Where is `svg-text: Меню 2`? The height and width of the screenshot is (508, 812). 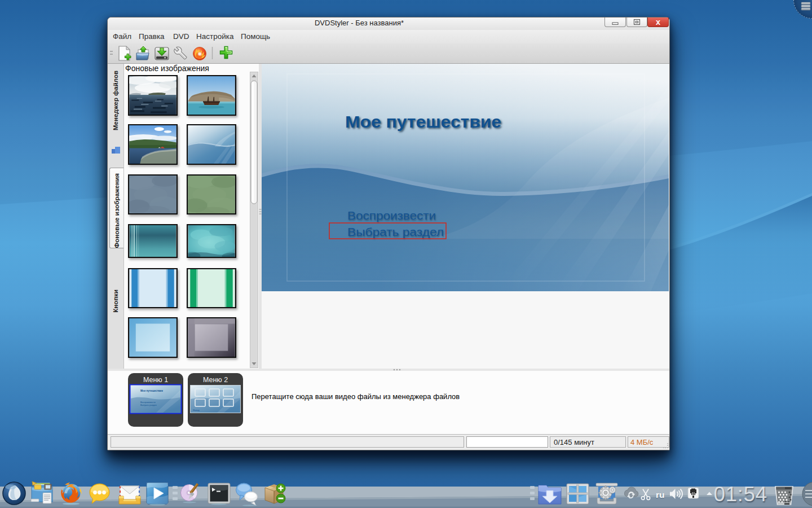 svg-text: Меню 2 is located at coordinates (215, 380).